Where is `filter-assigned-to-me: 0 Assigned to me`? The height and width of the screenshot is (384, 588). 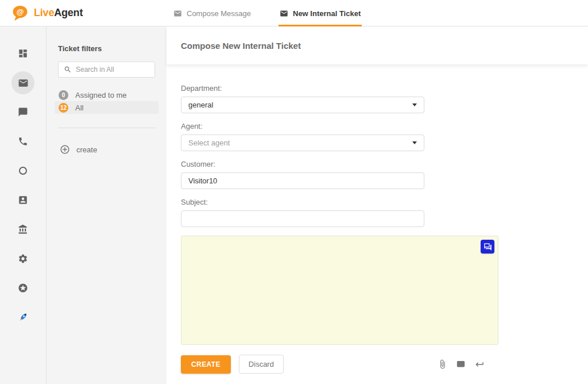
filter-assigned-to-me: 0 Assigned to me is located at coordinates (107, 95).